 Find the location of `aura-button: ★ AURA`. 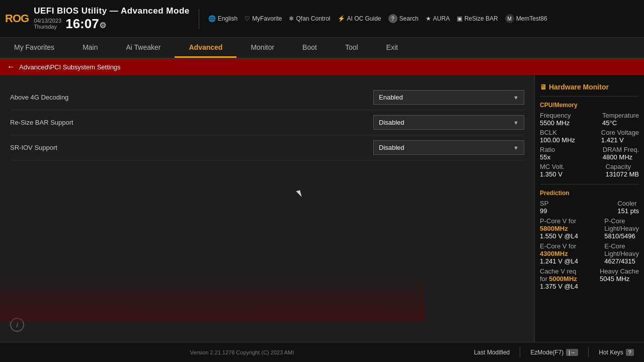

aura-button: ★ AURA is located at coordinates (438, 19).